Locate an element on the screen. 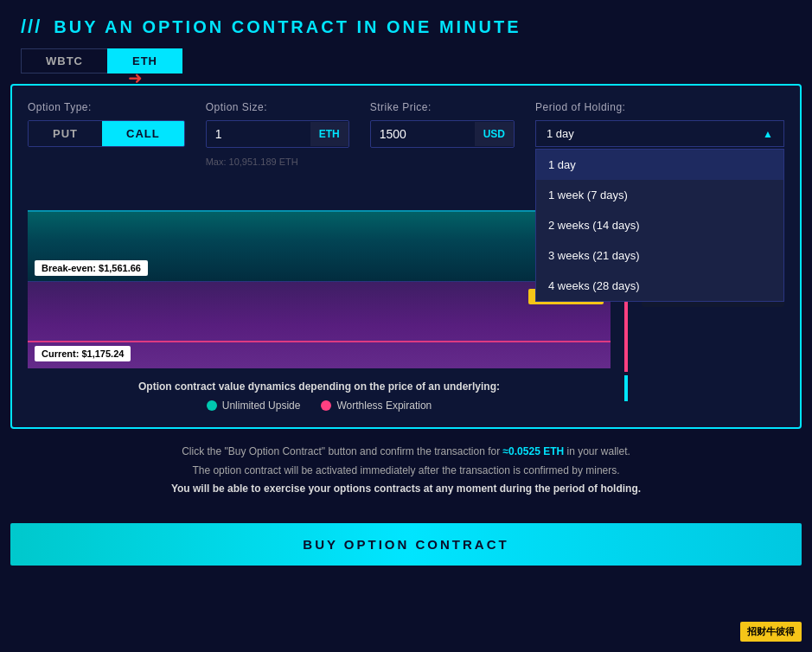 The height and width of the screenshot is (652, 812). worthless-label: Worthless Expiration is located at coordinates (384, 406).